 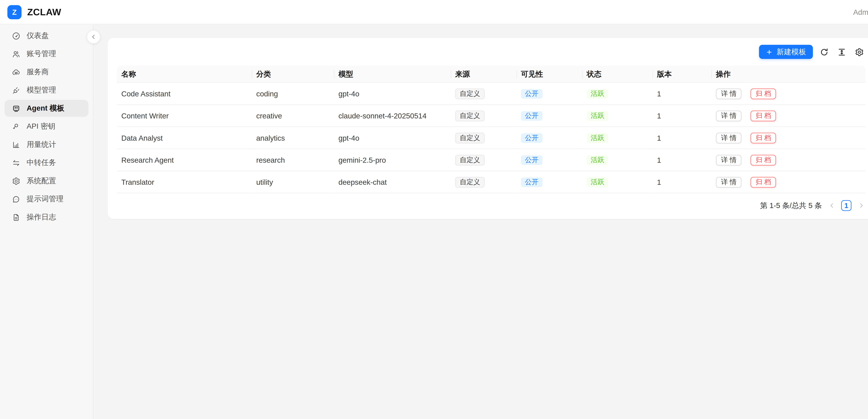 What do you see at coordinates (46, 126) in the screenshot?
I see `sidebar-item-api-keys: API 密钥` at bounding box center [46, 126].